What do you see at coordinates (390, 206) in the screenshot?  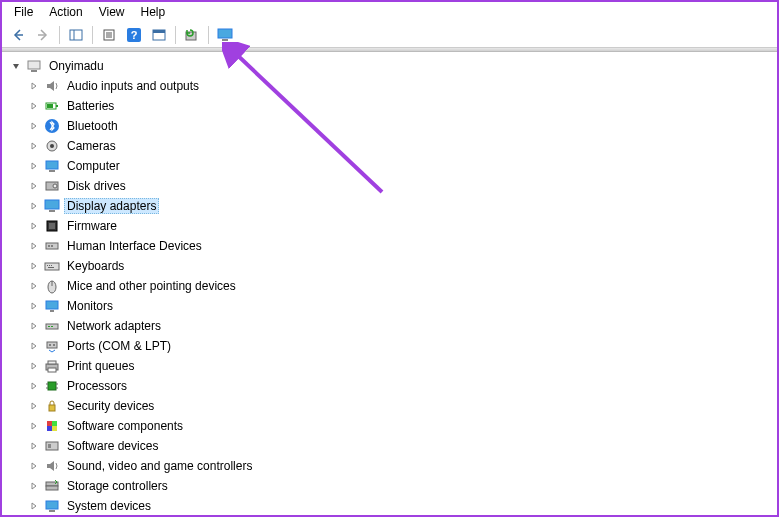 I see `tree-item: Display adapters` at bounding box center [390, 206].